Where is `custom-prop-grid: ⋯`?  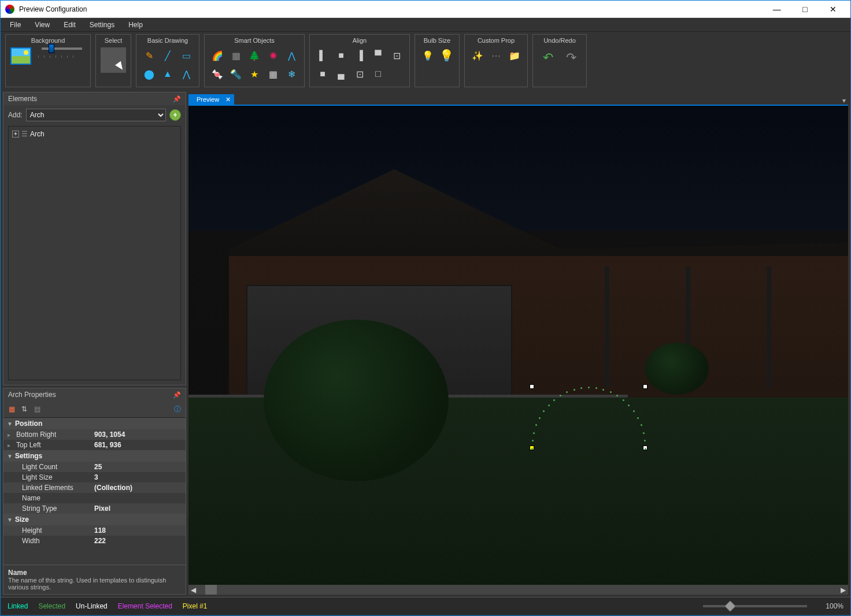 custom-prop-grid: ⋯ is located at coordinates (496, 55).